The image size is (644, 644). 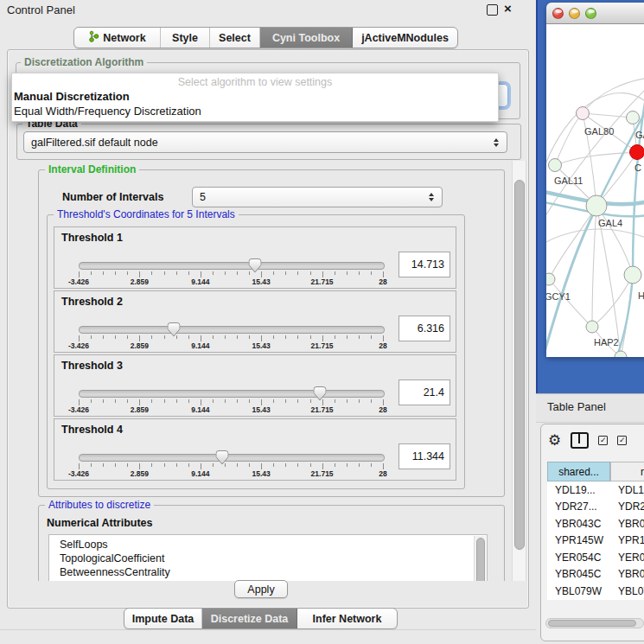 I want to click on zoom-traffic-light-icon, so click(x=591, y=14).